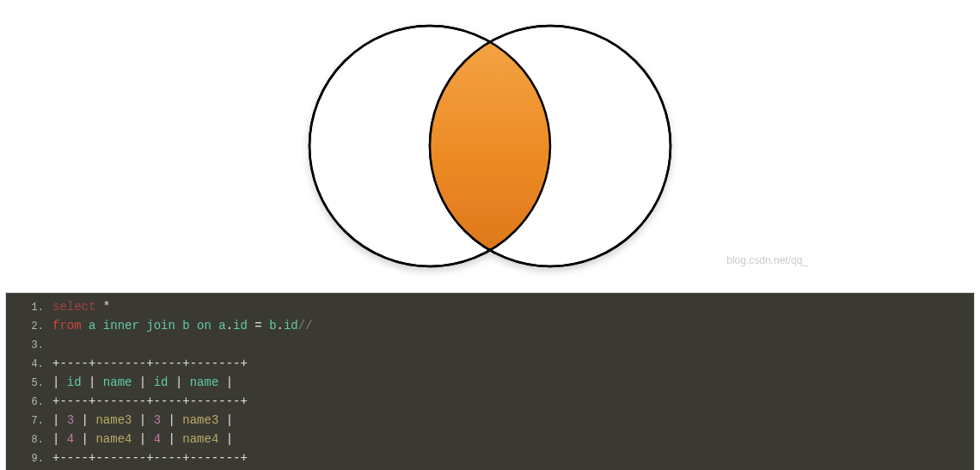 The image size is (980, 470). Describe the element at coordinates (29, 364) in the screenshot. I see `line-number: 4.` at that location.